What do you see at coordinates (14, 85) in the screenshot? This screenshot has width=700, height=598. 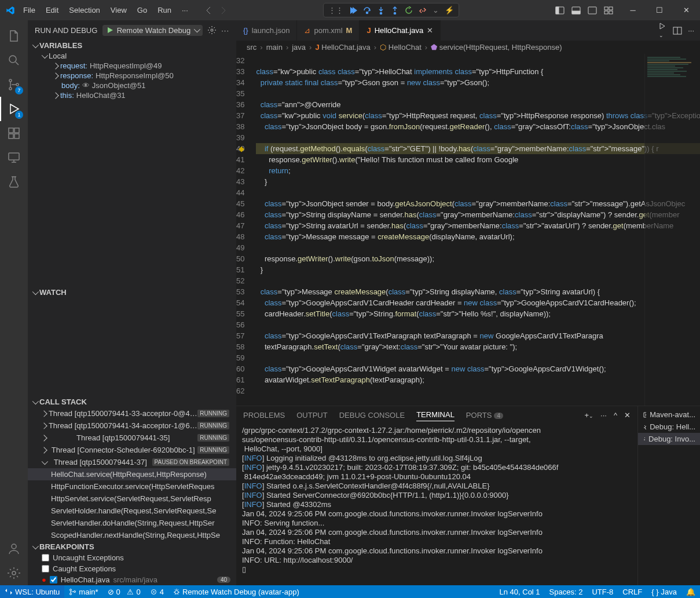 I see `source-control-icon: 7` at bounding box center [14, 85].